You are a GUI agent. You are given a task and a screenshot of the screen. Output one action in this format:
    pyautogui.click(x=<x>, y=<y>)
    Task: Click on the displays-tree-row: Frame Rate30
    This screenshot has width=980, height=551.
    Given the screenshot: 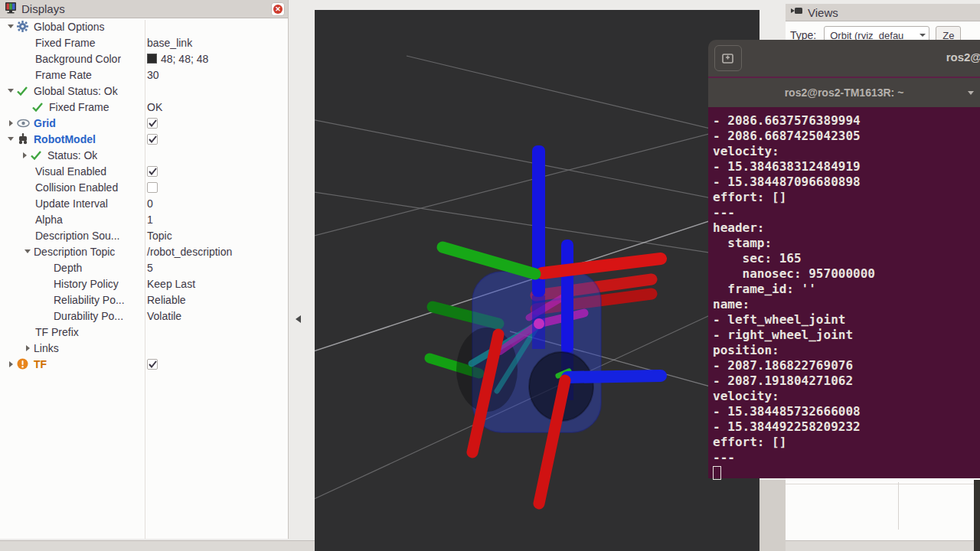 What is the action you would take?
    pyautogui.click(x=144, y=75)
    